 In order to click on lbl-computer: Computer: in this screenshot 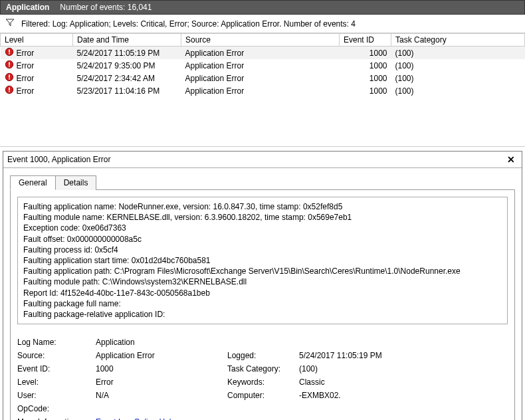, I will do `click(261, 395)`.